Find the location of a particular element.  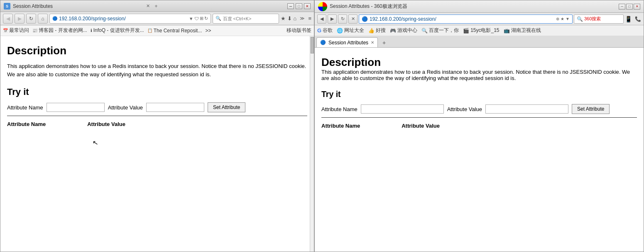

right-rss-icon: ⊕ is located at coordinates (558, 19).